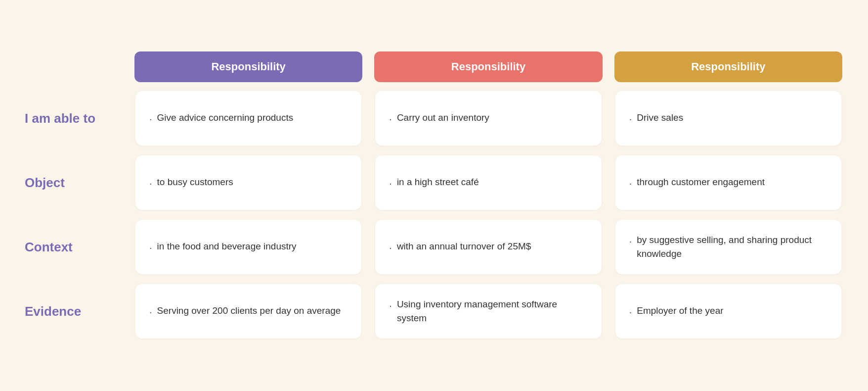  Describe the element at coordinates (44, 183) in the screenshot. I see `row-label-text-2: Object` at that location.